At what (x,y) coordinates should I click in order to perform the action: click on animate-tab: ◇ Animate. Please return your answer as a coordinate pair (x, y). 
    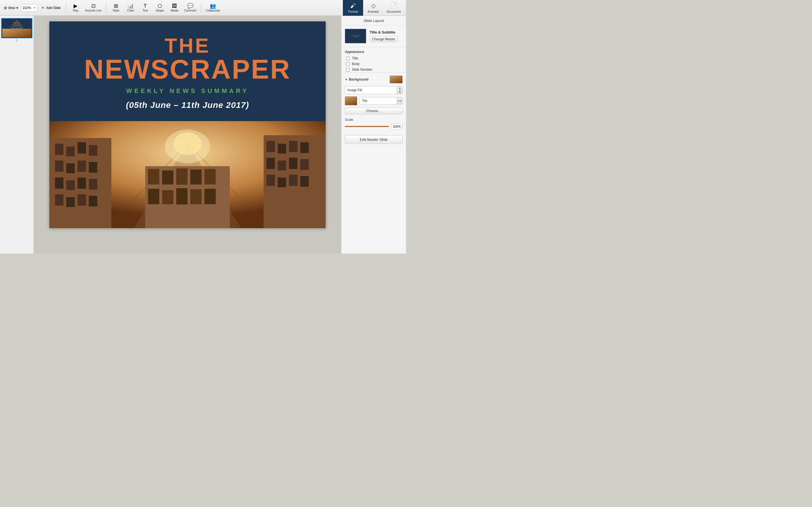
    Looking at the image, I should click on (373, 8).